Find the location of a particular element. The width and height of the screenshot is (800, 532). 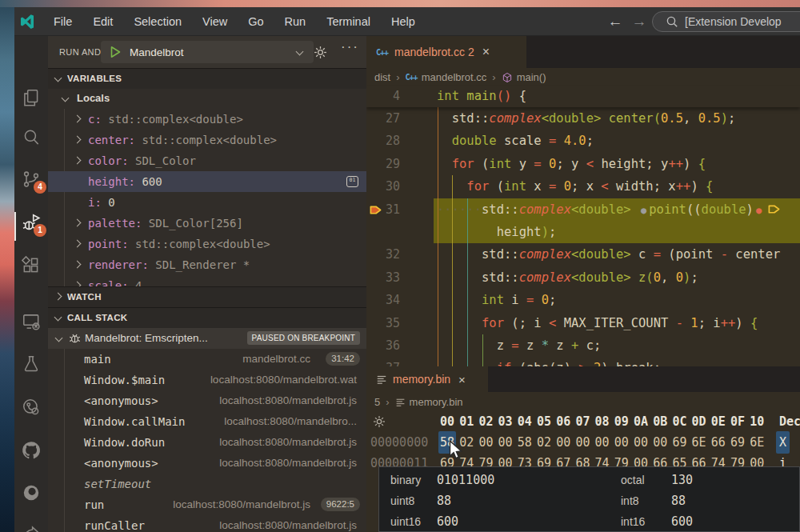

hex-settings-gear-icon is located at coordinates (379, 422).